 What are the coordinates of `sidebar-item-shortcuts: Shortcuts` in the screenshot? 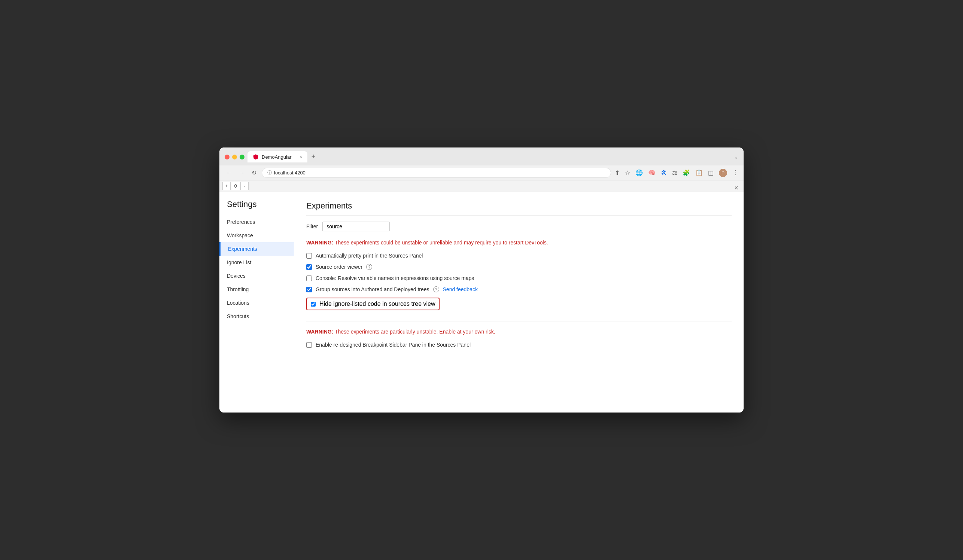 It's located at (257, 316).